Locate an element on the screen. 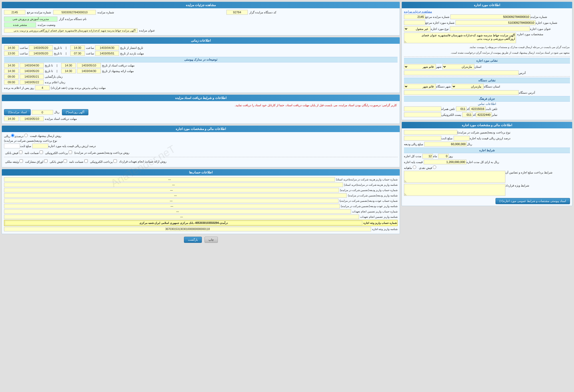 The image size is (574, 392). device-city-select: قائم شهر is located at coordinates (420, 86).